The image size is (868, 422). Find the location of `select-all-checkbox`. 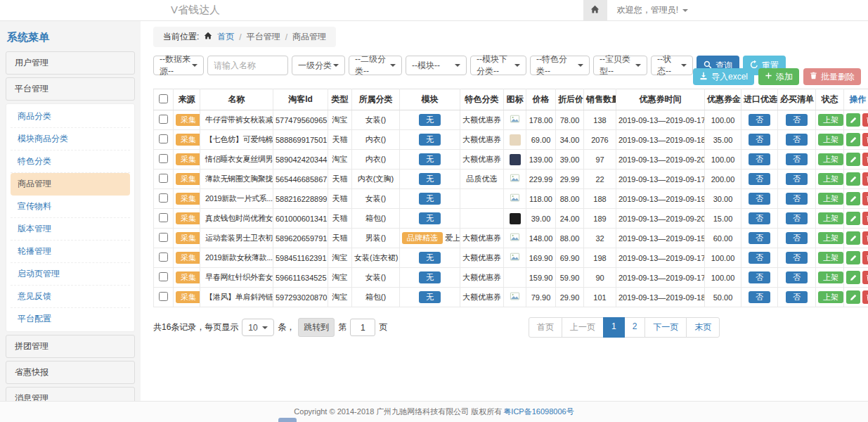

select-all-checkbox is located at coordinates (163, 98).